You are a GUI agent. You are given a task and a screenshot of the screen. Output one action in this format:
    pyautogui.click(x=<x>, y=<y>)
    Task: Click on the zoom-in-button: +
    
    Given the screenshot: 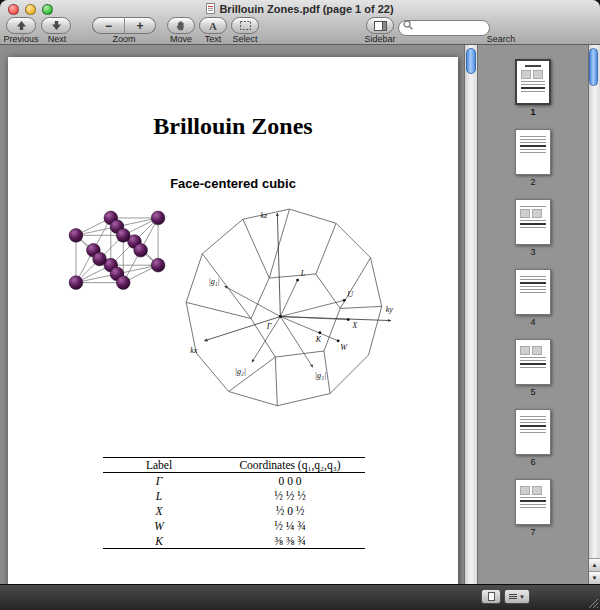 What is the action you would take?
    pyautogui.click(x=140, y=26)
    